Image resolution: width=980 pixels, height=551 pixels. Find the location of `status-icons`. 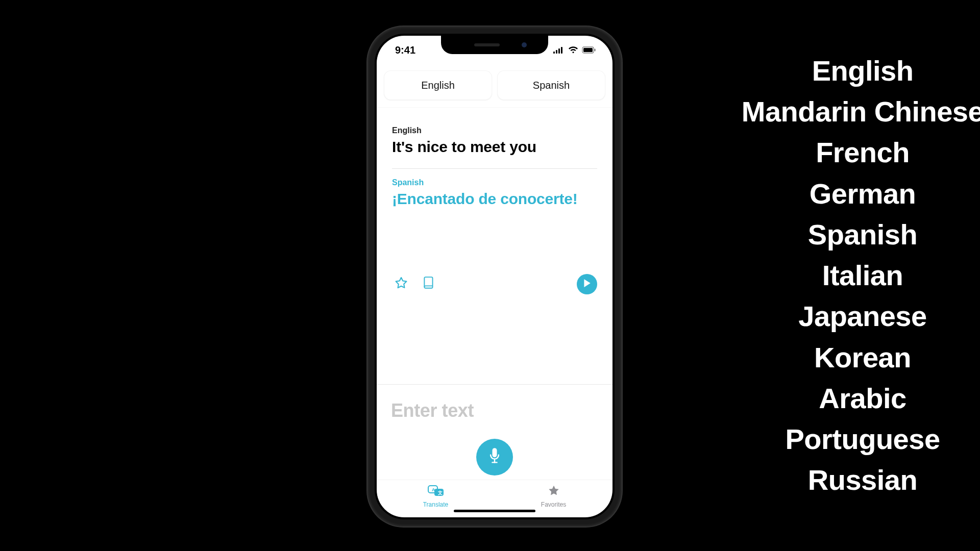

status-icons is located at coordinates (575, 50).